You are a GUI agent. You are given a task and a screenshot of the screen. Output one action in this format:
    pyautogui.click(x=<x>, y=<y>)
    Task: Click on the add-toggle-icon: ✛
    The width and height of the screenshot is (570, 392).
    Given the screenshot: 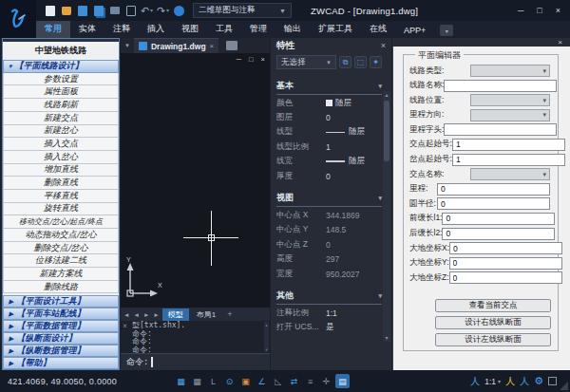 What is the action you would take?
    pyautogui.click(x=327, y=382)
    